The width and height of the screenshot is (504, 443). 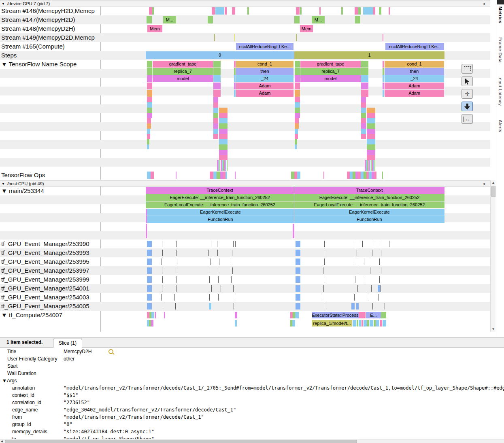 What do you see at coordinates (485, 4) in the screenshot?
I see `gpu-close-button: x` at bounding box center [485, 4].